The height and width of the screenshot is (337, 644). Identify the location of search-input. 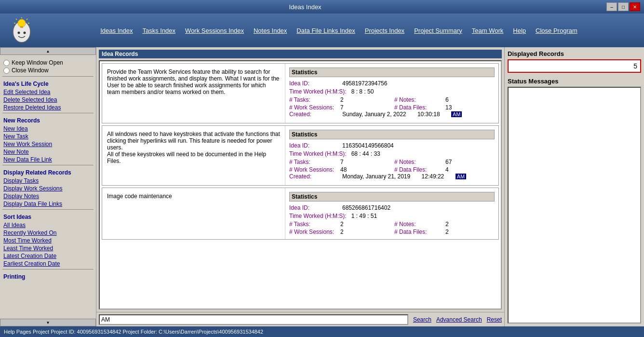
(254, 320).